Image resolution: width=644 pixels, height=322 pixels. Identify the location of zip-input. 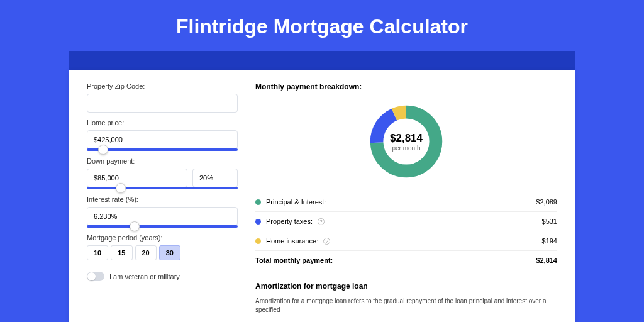
(162, 103).